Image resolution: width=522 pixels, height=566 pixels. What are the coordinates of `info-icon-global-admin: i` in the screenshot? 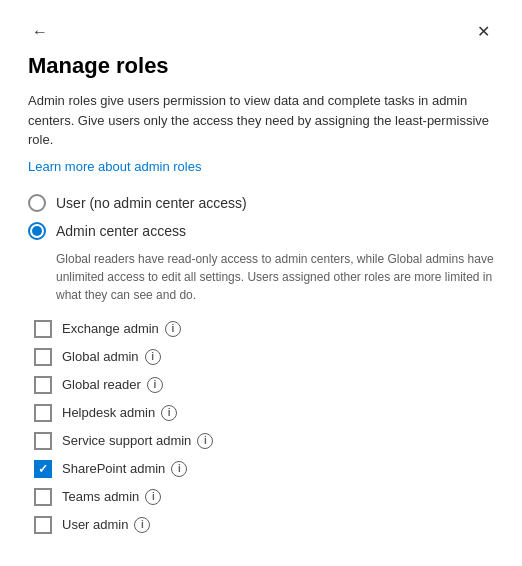 It's located at (153, 357).